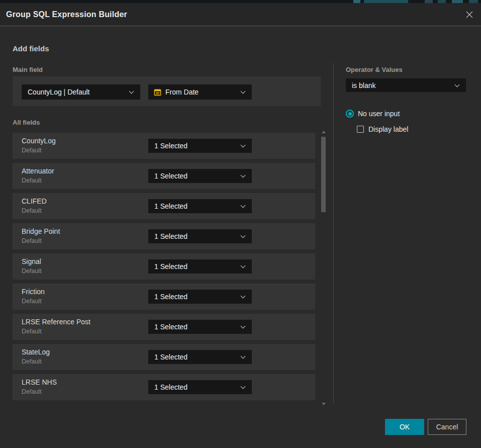 This screenshot has width=481, height=448. Describe the element at coordinates (164, 357) in the screenshot. I see `field-row: StateLog Default 1 Selected` at that location.